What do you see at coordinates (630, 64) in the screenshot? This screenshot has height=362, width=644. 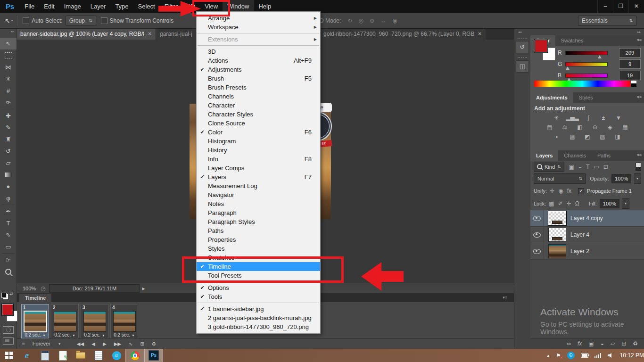 I see `channel-value: 9` at bounding box center [630, 64].